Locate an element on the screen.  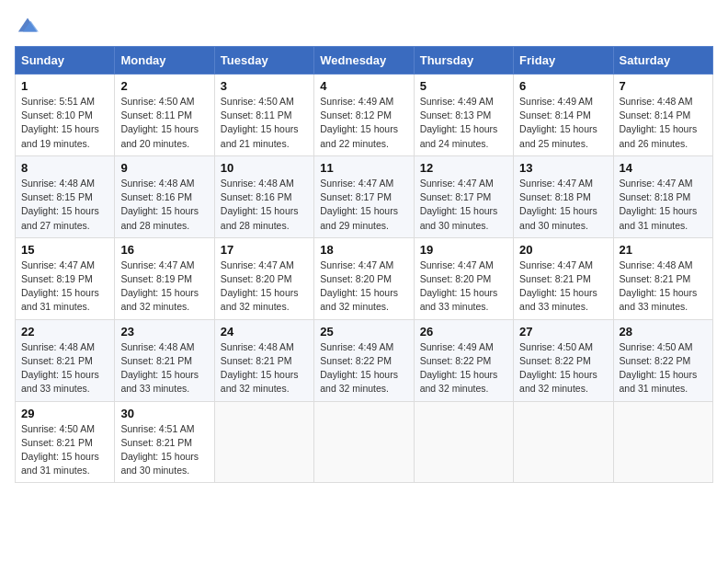
day-number: 15 is located at coordinates (64, 250).